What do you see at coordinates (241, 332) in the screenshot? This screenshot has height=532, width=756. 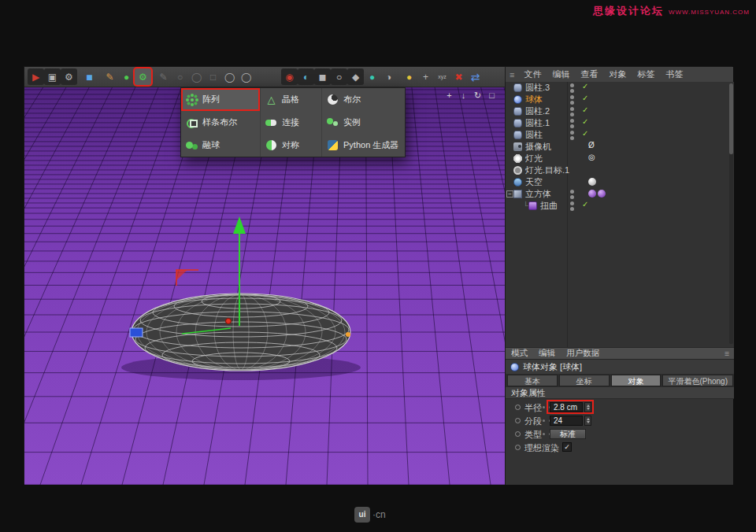 I see `sphere-object` at bounding box center [241, 332].